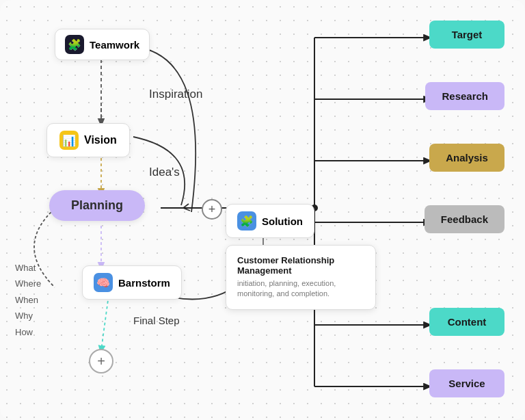 This screenshot has width=525, height=420. I want to click on teamwork-label: Teamwork, so click(115, 45).